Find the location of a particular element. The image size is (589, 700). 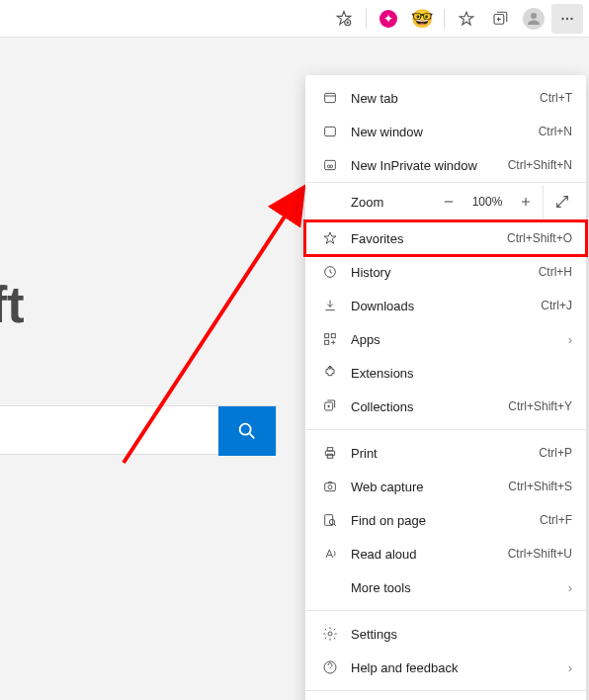

menu-web-capture: Web capture Ctrl+Shift+S is located at coordinates (446, 486).